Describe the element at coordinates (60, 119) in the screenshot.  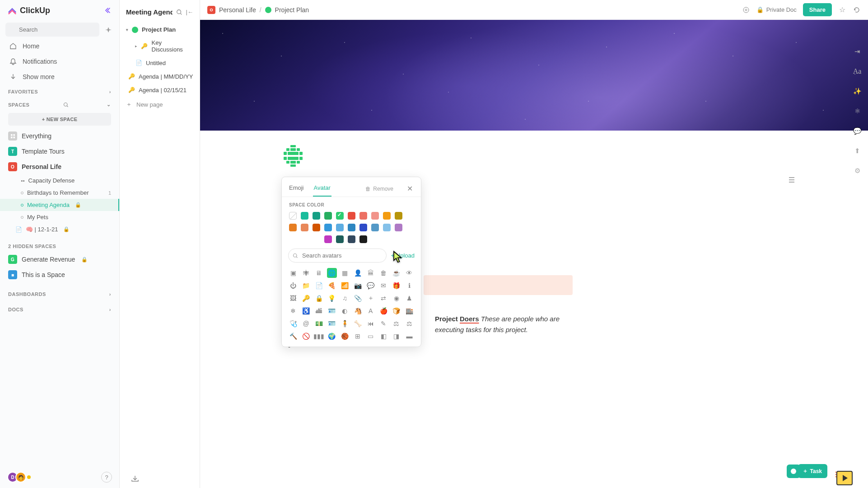
I see `new-space-button: + NEW SPACE` at that location.